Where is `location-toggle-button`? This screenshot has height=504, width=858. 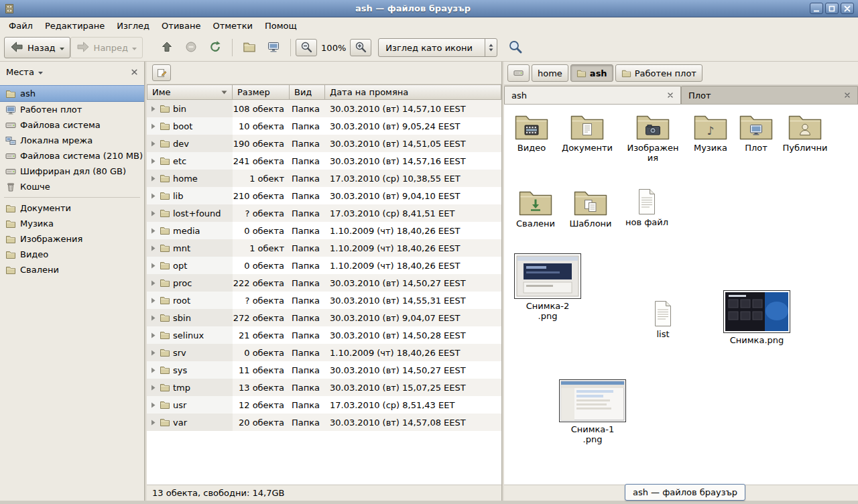
location-toggle-button is located at coordinates (162, 72).